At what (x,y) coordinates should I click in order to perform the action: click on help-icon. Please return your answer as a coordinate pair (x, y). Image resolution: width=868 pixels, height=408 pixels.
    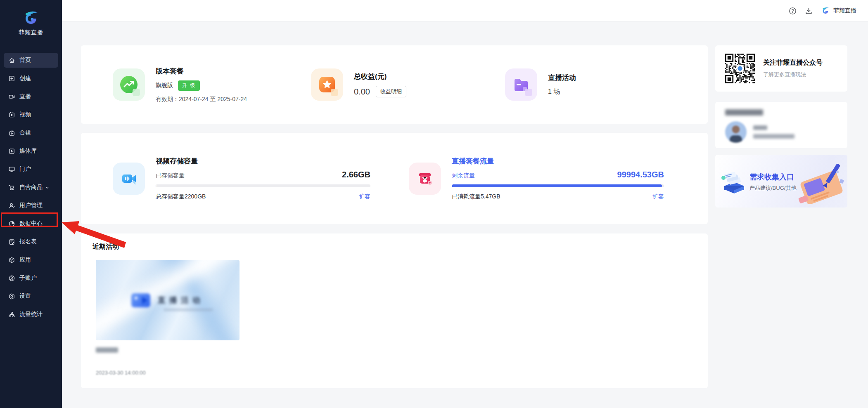
    Looking at the image, I should click on (793, 11).